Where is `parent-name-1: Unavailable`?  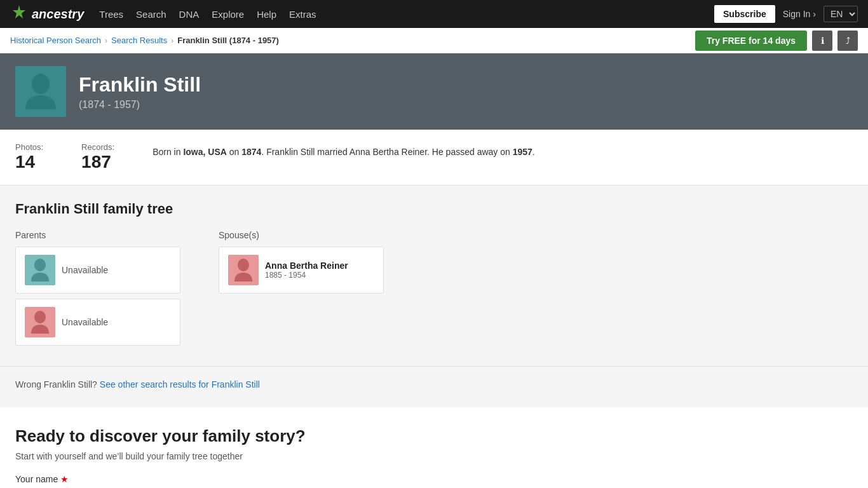 parent-name-1: Unavailable is located at coordinates (85, 270).